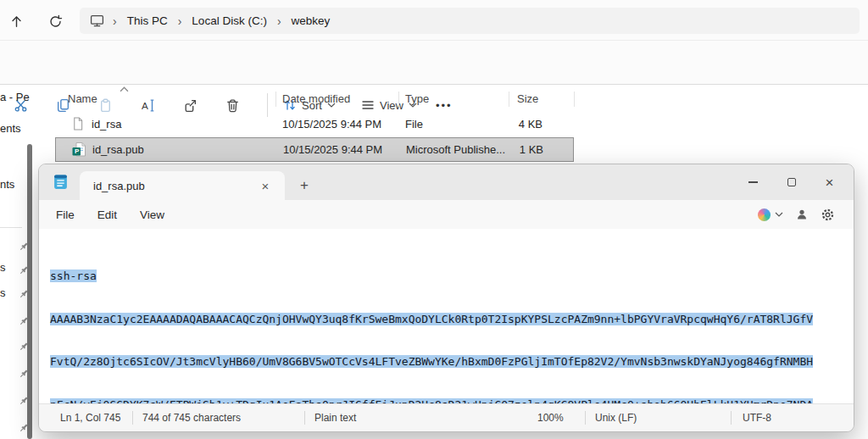 Image resolution: width=868 pixels, height=439 pixels. Describe the element at coordinates (527, 98) in the screenshot. I see `column-header-size: Size` at that location.